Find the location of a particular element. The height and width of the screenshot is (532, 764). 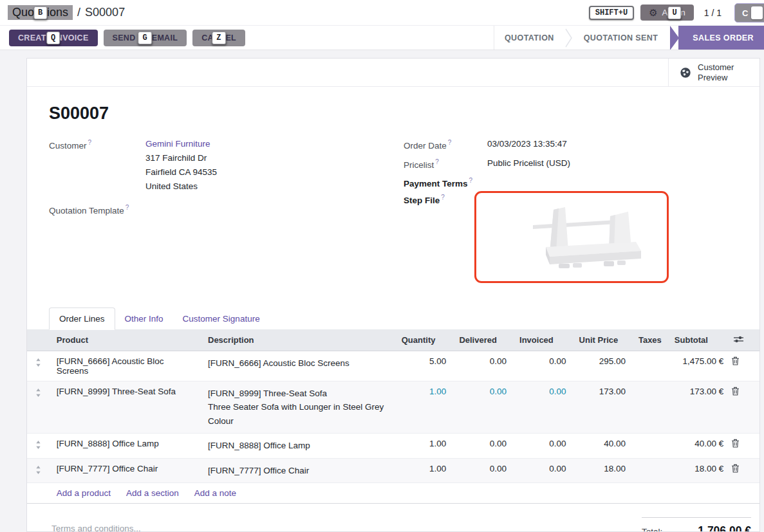

statusbar-step-quotation: QUOTATION is located at coordinates (529, 37).